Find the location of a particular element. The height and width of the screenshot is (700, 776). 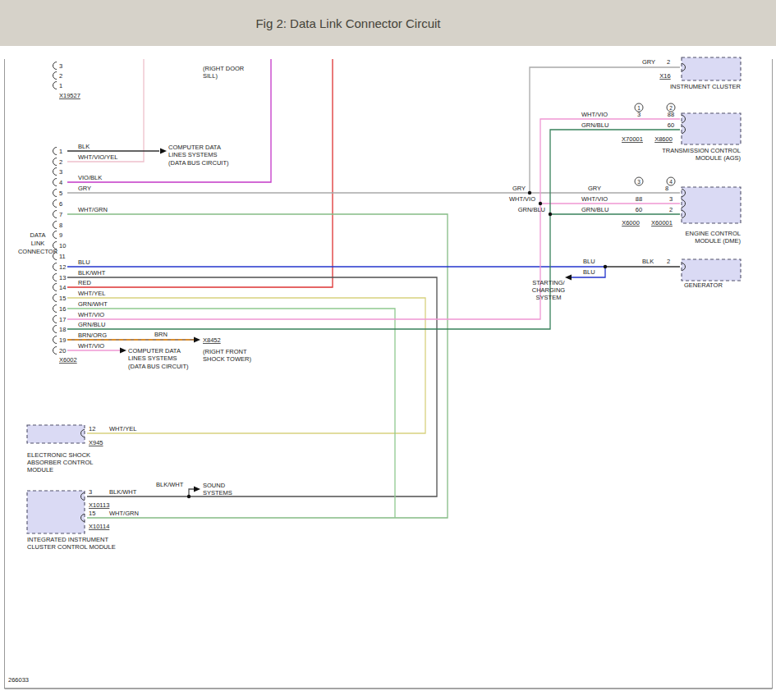

dlc-pin-number-6: 6 is located at coordinates (61, 204).